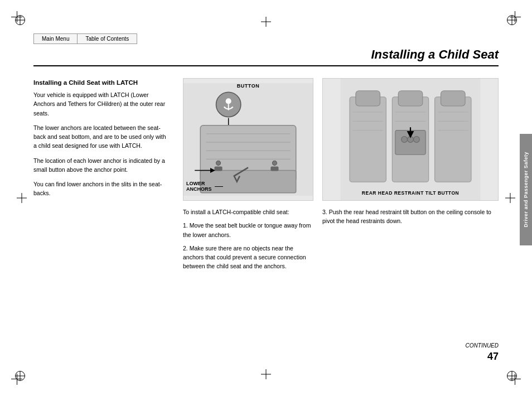 The width and height of the screenshot is (532, 396). I want to click on step2: 2. Make sure there are no objects near t…, so click(248, 258).